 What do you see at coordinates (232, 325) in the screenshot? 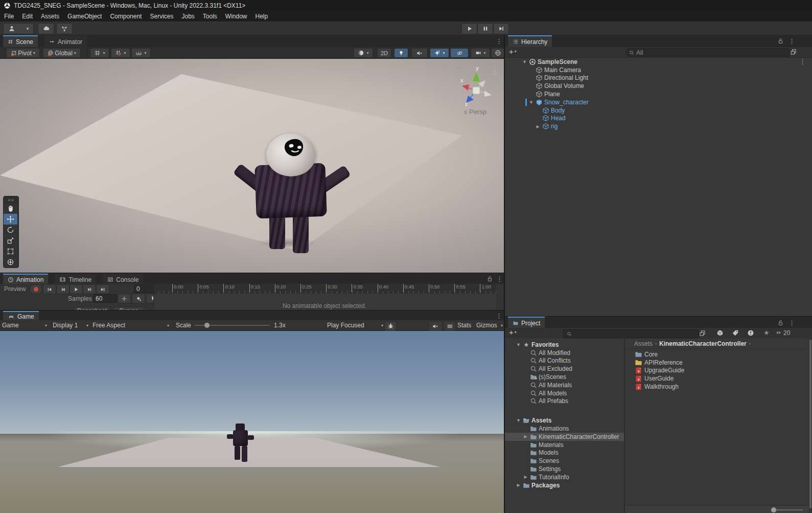
I see `scale-slider` at bounding box center [232, 325].